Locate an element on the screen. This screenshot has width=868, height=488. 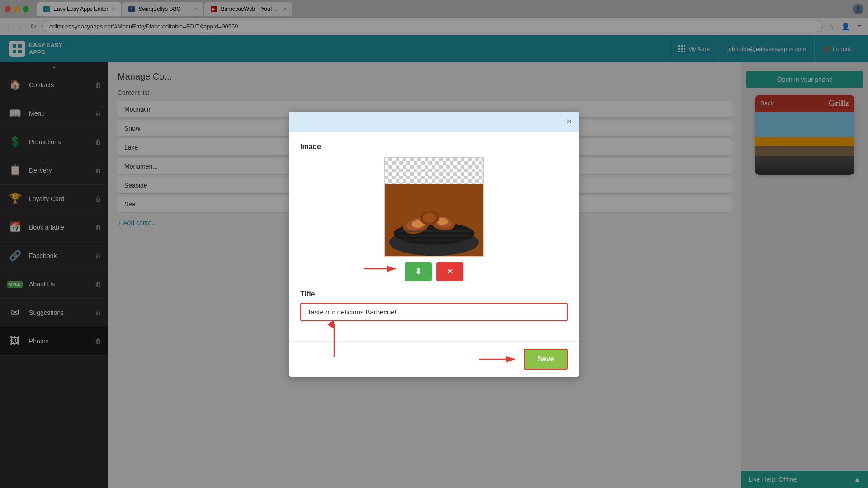
modal-header: × is located at coordinates (434, 122).